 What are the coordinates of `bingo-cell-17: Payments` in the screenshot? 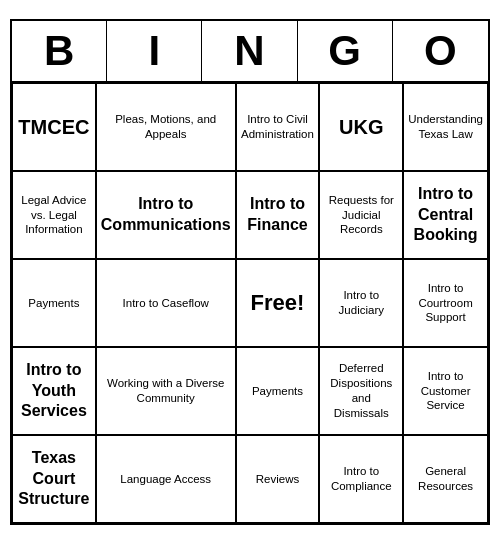 It's located at (278, 391).